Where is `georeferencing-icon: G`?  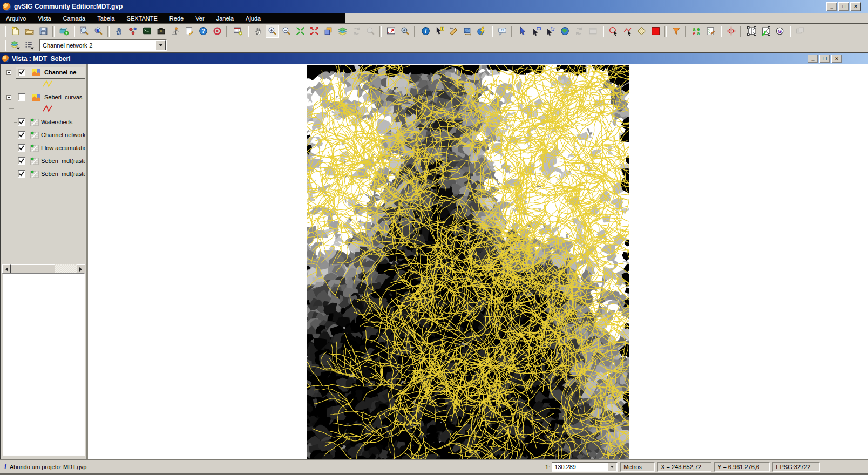 georeferencing-icon: G is located at coordinates (779, 31).